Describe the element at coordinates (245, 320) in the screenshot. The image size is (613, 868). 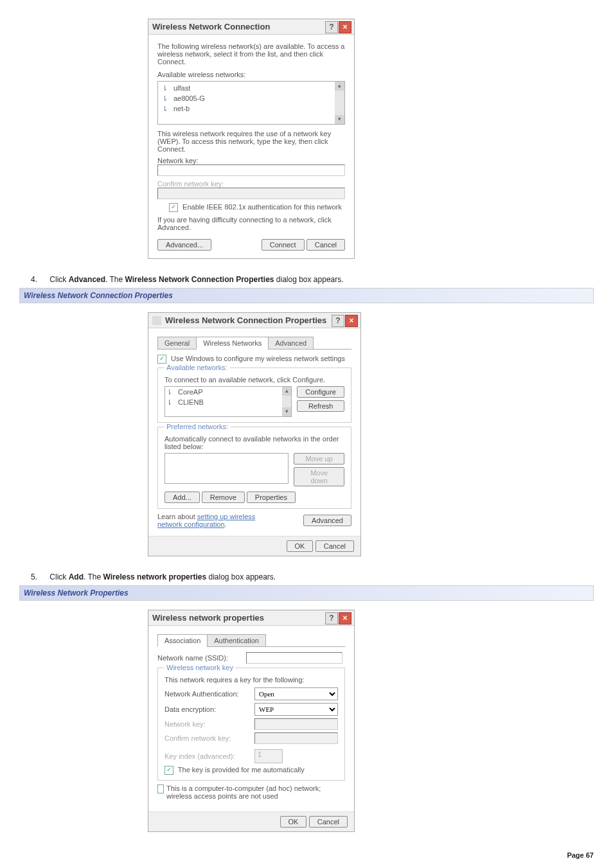
I see `dialog-title: Wireless Network Connection Properties` at that location.